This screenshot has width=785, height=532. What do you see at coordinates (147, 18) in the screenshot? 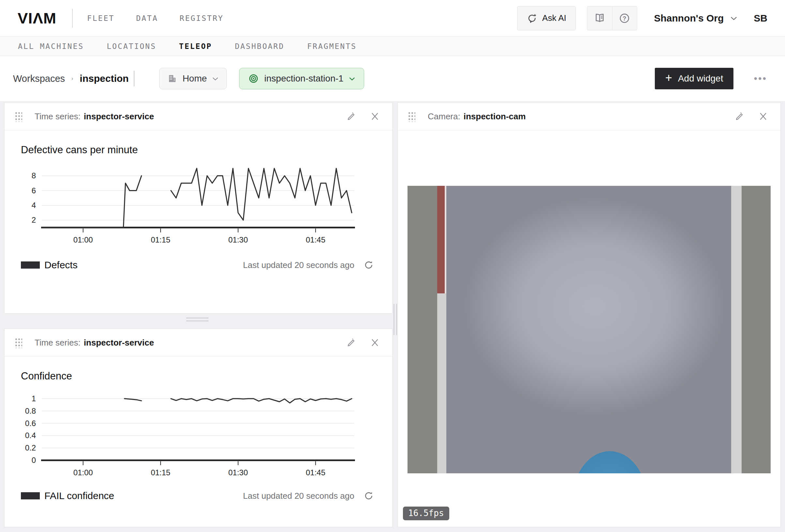
I see `nav-item-data: DATA` at bounding box center [147, 18].